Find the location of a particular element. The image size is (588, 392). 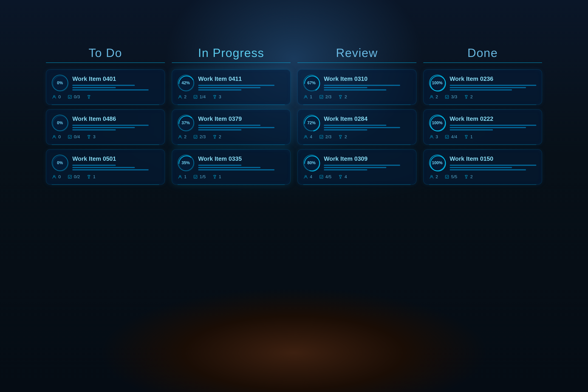

footer-item-person: 0 is located at coordinates (56, 137).